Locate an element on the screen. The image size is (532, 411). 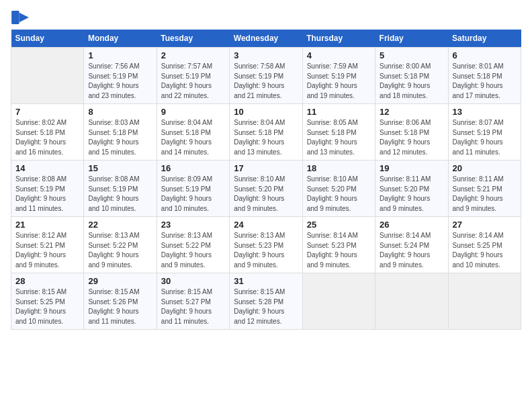
day-info: Sunrise: 8:15 AM Sunset: 5:25 PM Dayligh… is located at coordinates (47, 307).